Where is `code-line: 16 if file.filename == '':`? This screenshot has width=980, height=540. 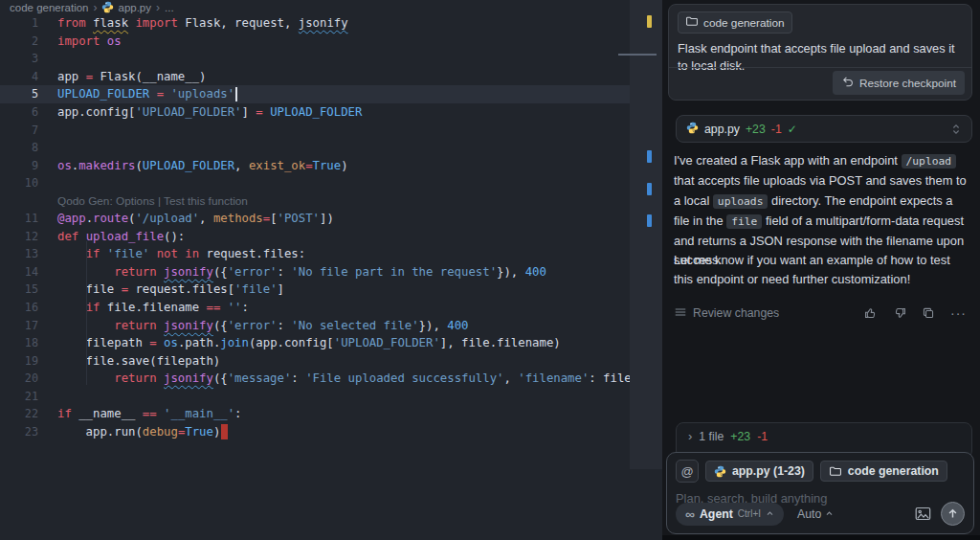
code-line: 16 if file.filename == '': is located at coordinates (331, 308).